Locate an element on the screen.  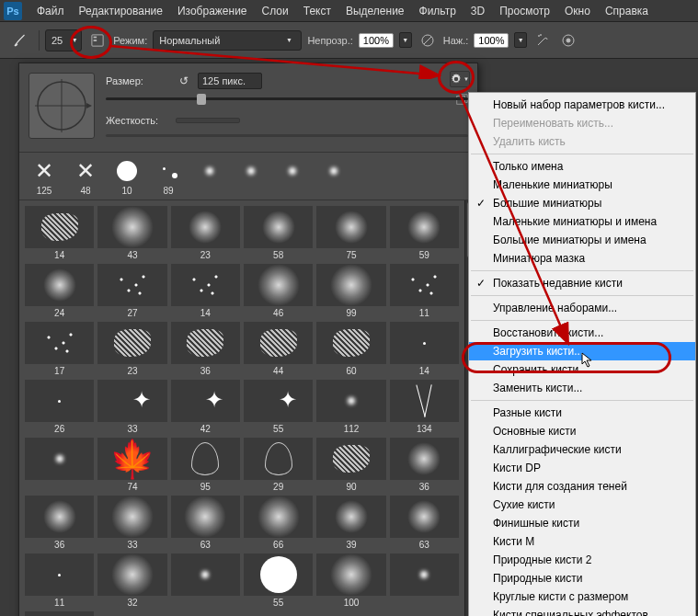
menu-item: Окно is located at coordinates (578, 11).